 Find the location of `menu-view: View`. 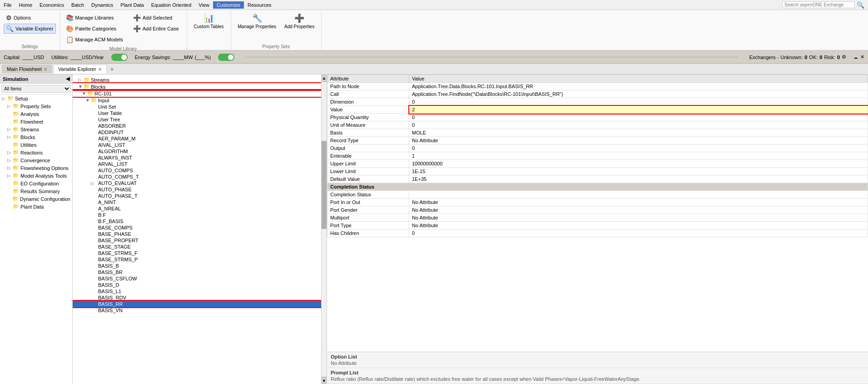

menu-view: View is located at coordinates (204, 5).